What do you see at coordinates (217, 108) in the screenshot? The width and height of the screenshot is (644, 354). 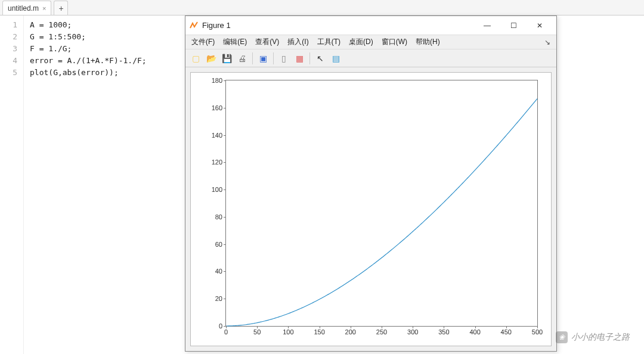 I see `y-tick-label: 160` at bounding box center [217, 108].